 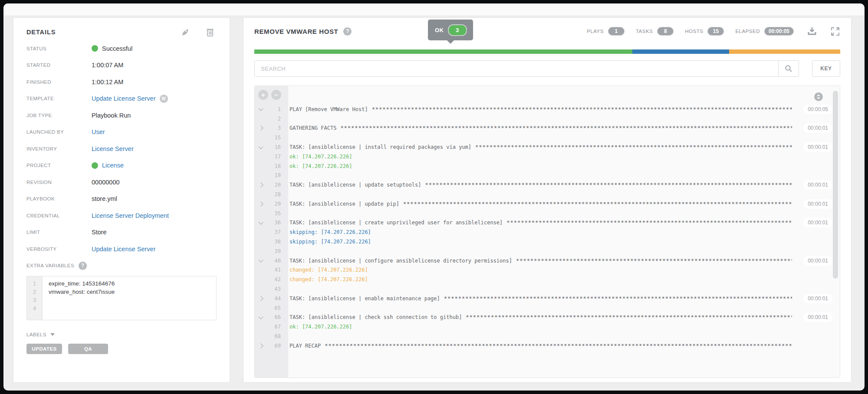 What do you see at coordinates (108, 82) in the screenshot?
I see `details-row-value: 1:00:12 AM` at bounding box center [108, 82].